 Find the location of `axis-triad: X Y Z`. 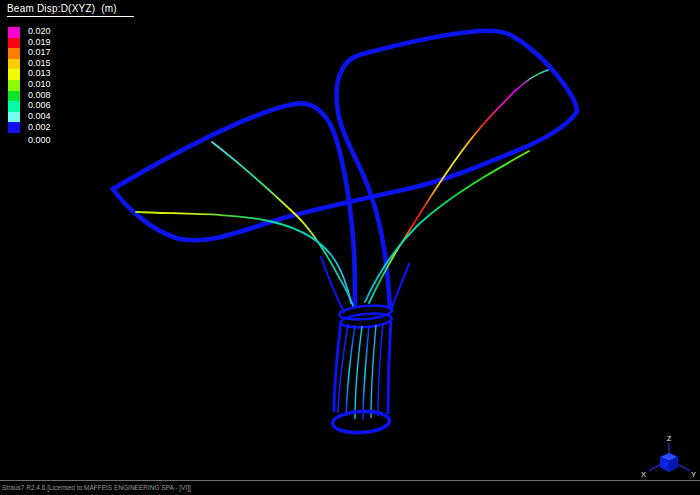

axis-triad: X Y Z is located at coordinates (668, 456).